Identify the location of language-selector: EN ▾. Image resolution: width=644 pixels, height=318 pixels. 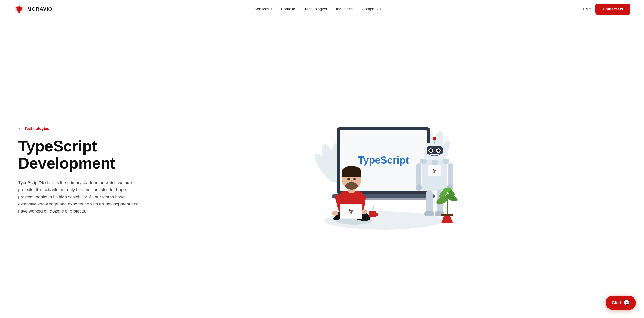
(587, 9).